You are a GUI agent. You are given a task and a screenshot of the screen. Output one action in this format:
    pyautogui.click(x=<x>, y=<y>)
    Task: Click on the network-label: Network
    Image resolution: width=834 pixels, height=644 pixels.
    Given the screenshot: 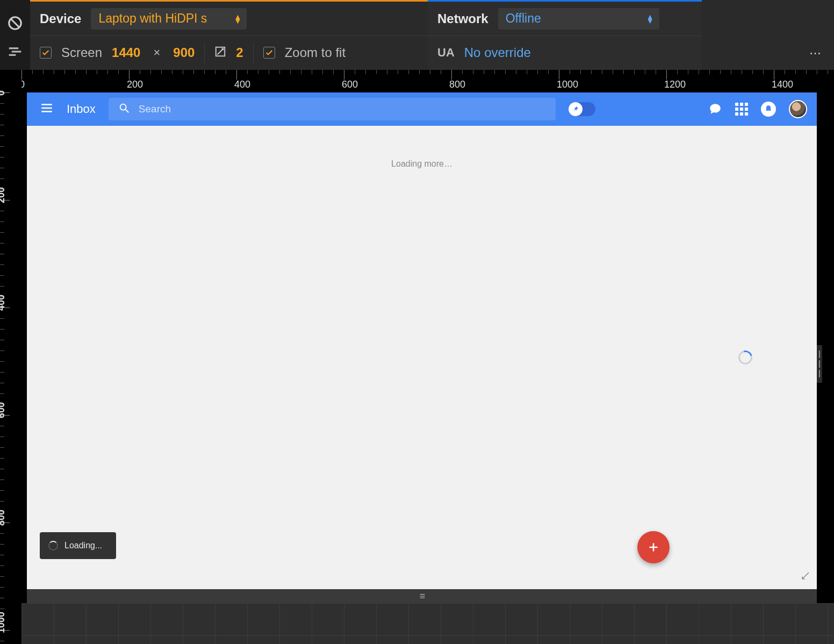 What is the action you would take?
    pyautogui.click(x=463, y=19)
    